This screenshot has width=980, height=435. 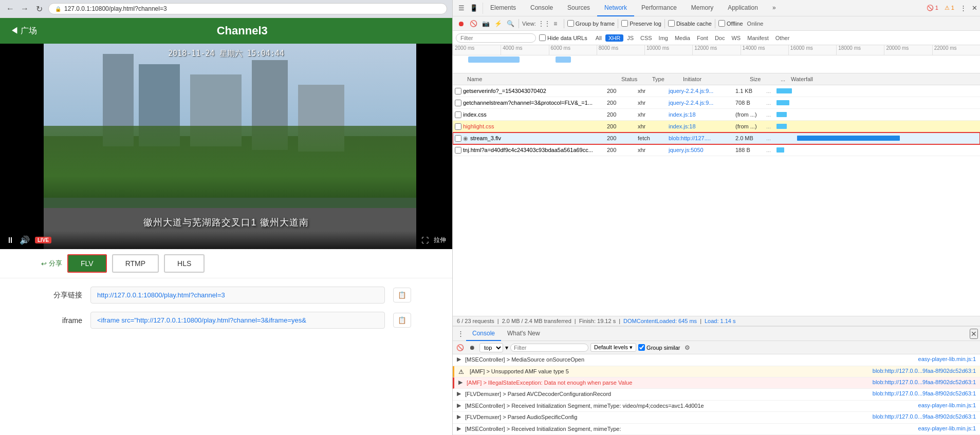 What do you see at coordinates (25, 9) in the screenshot?
I see `forward-button: →` at bounding box center [25, 9].